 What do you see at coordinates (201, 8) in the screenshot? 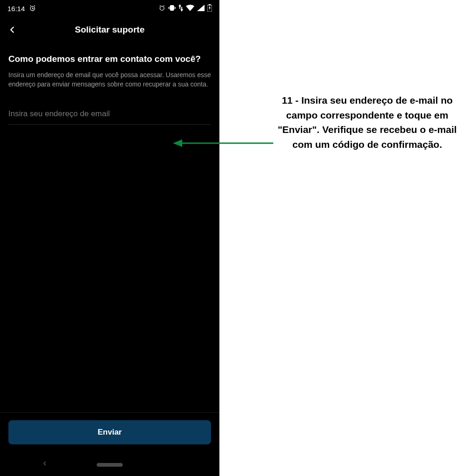
I see `signal-icon` at bounding box center [201, 8].